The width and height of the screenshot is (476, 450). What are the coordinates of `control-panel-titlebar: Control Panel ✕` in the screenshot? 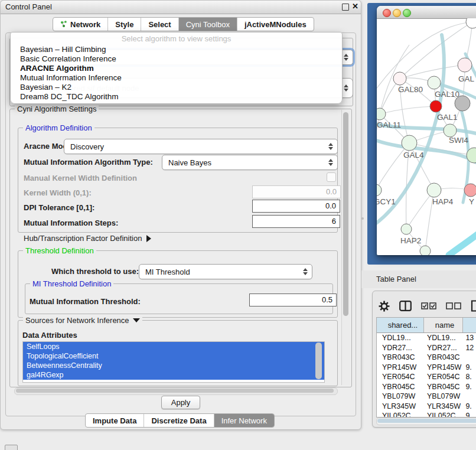 It's located at (181, 7).